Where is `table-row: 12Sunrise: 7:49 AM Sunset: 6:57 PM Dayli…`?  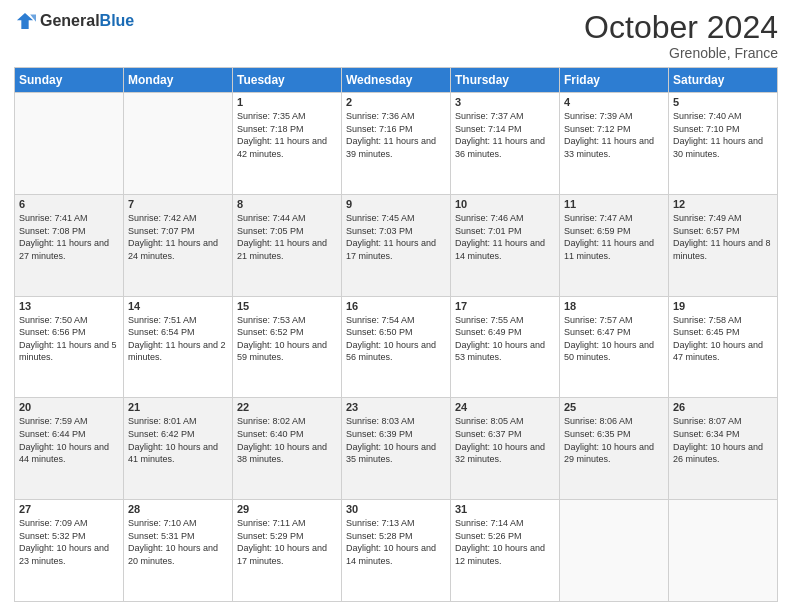
table-row: 12Sunrise: 7:49 AM Sunset: 6:57 PM Dayli… is located at coordinates (724, 245).